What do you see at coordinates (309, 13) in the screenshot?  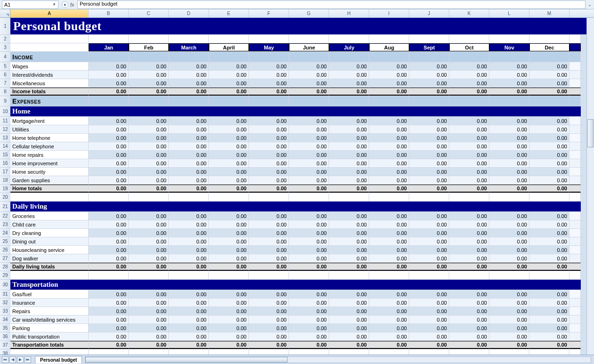 I see `column-header-G: G` at bounding box center [309, 13].